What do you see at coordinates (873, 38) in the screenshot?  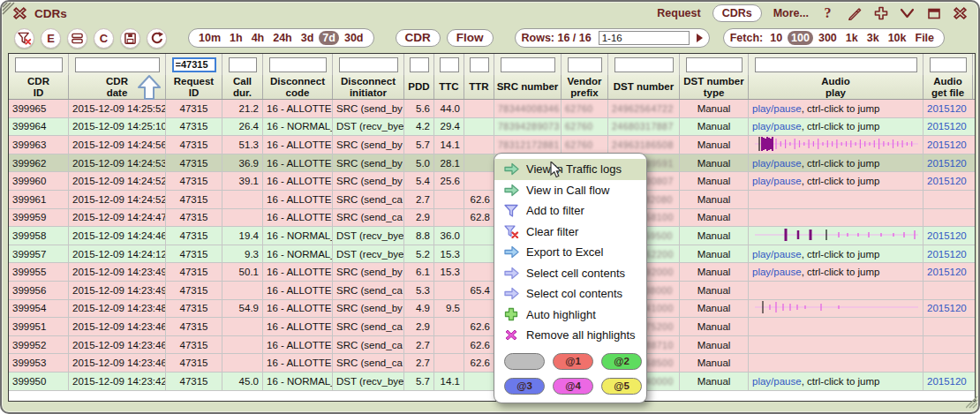 I see `fetch-option: 3k` at bounding box center [873, 38].